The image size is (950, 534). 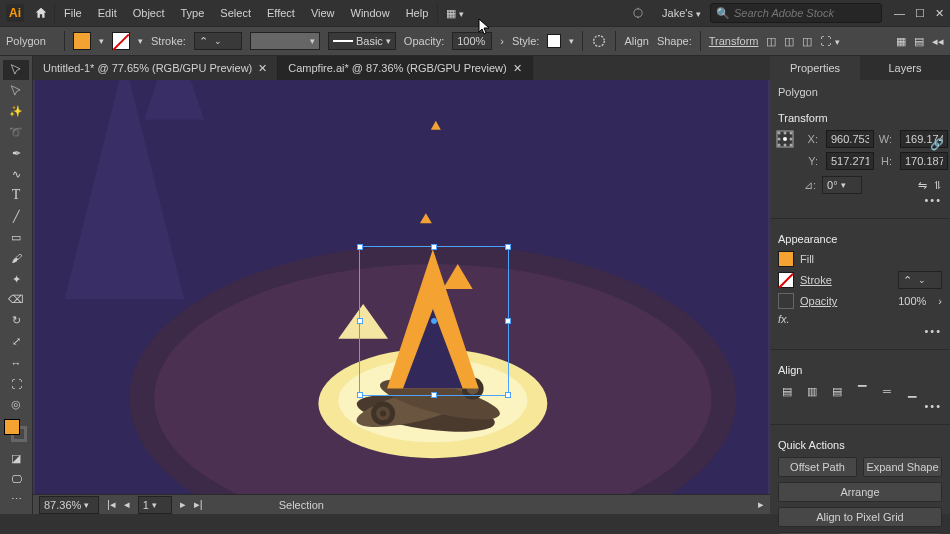 What do you see at coordinates (807, 42) in the screenshot?
I see `align-button-3: ◫` at bounding box center [807, 42].